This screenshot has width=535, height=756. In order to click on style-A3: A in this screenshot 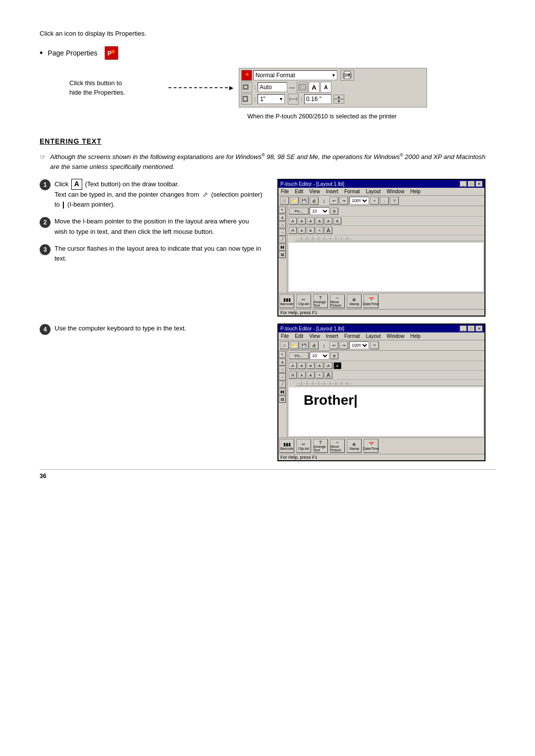, I will do `click(311, 221)`.